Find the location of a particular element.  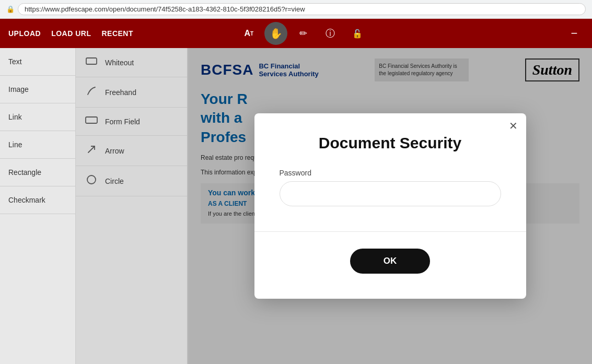

left-sidebar: Text Image Link Line Rectangle Checkmark is located at coordinates (38, 206).